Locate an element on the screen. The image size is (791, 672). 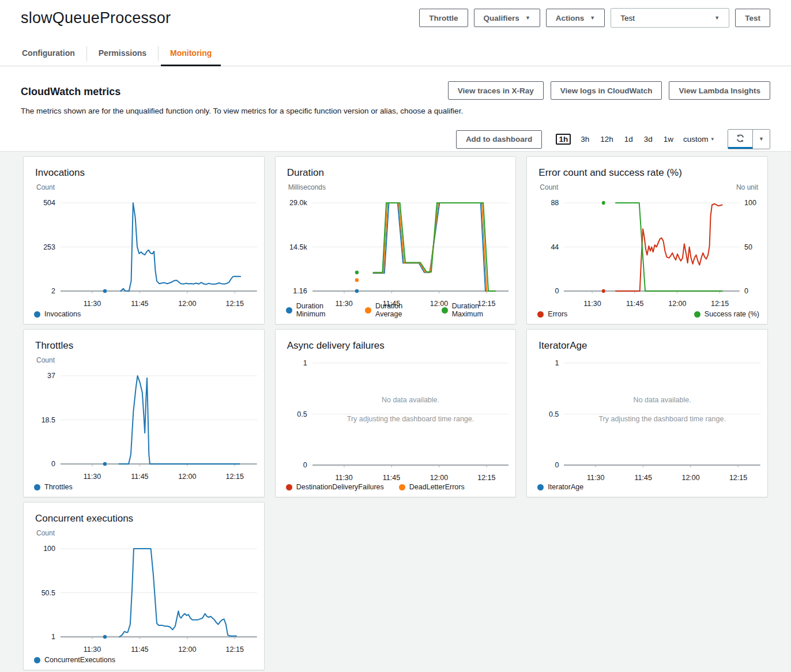
actions-button: Actions▼ is located at coordinates (575, 18).